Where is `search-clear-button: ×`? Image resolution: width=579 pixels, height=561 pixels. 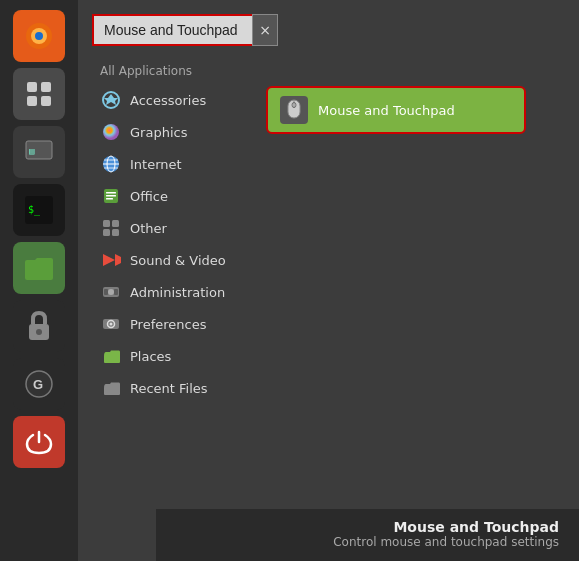 search-clear-button: × is located at coordinates (265, 30).